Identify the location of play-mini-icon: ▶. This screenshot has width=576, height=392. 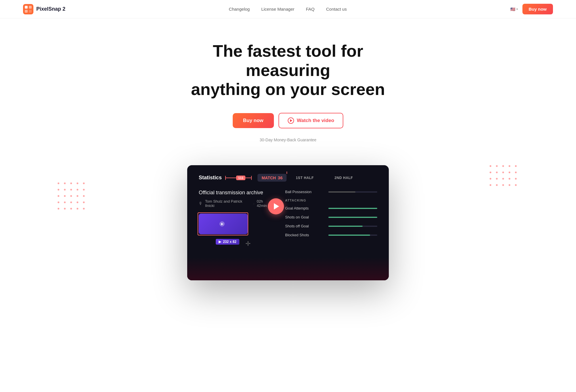
(220, 242).